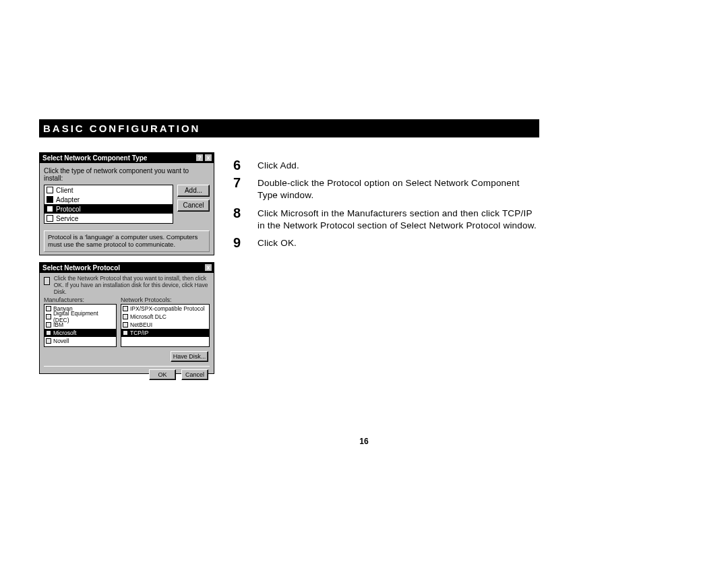  Describe the element at coordinates (162, 375) in the screenshot. I see `ok-button: OK` at that location.